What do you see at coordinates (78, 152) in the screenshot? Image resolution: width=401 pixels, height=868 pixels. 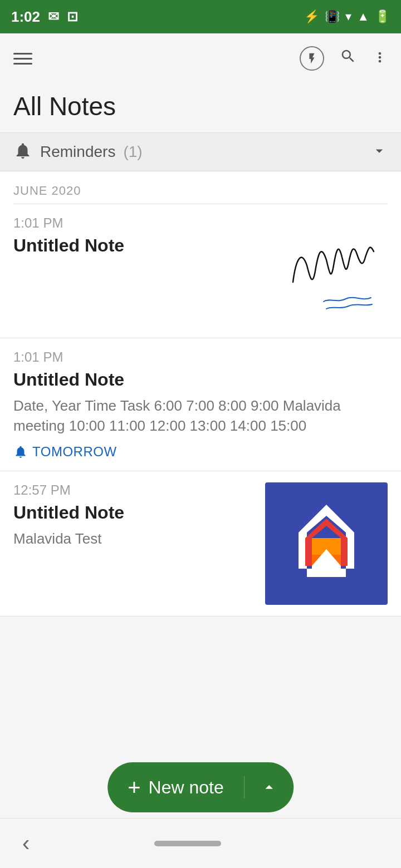 I see `reminders-label: Reminders` at bounding box center [78, 152].